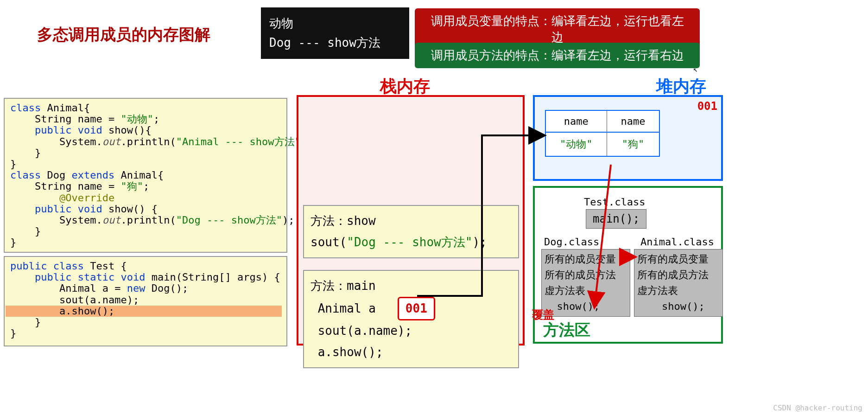  Describe the element at coordinates (817, 408) in the screenshot. I see `watermark: CSDN @hacker-routing` at that location.